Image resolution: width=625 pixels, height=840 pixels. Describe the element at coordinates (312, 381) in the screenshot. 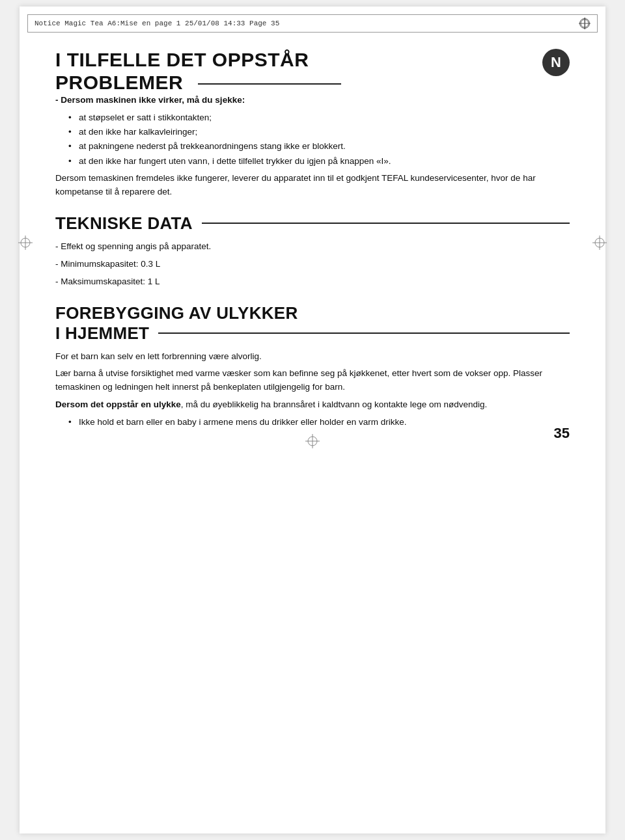

I see `section3-paragraph2: Lær barna å utvise forsiktighet med varm…` at that location.